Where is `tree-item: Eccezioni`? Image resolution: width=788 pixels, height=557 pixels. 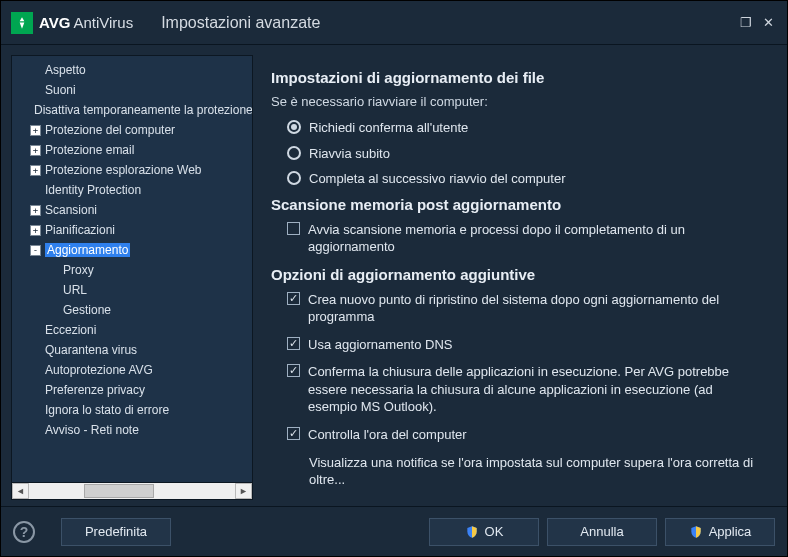 tree-item: Eccezioni is located at coordinates (132, 330).